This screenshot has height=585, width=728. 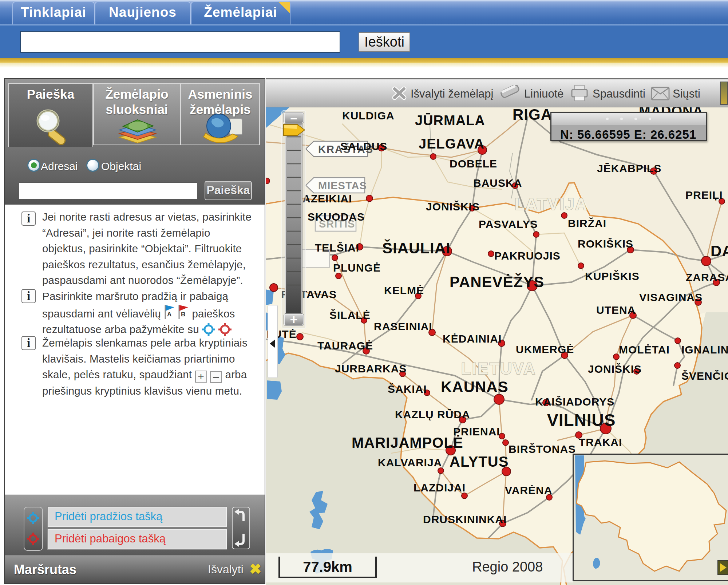 I want to click on svg-text: VILNIUS, so click(x=581, y=420).